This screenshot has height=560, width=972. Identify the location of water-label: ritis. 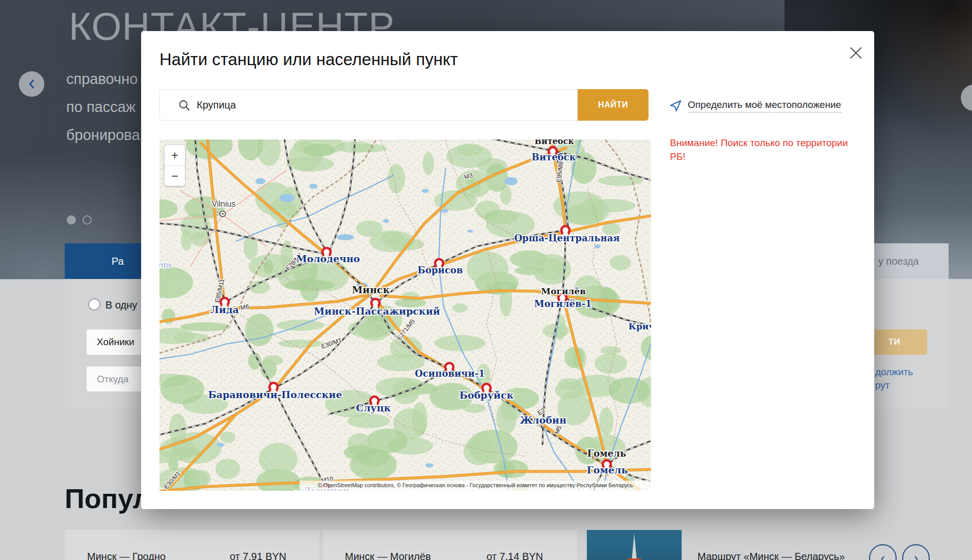
(166, 265).